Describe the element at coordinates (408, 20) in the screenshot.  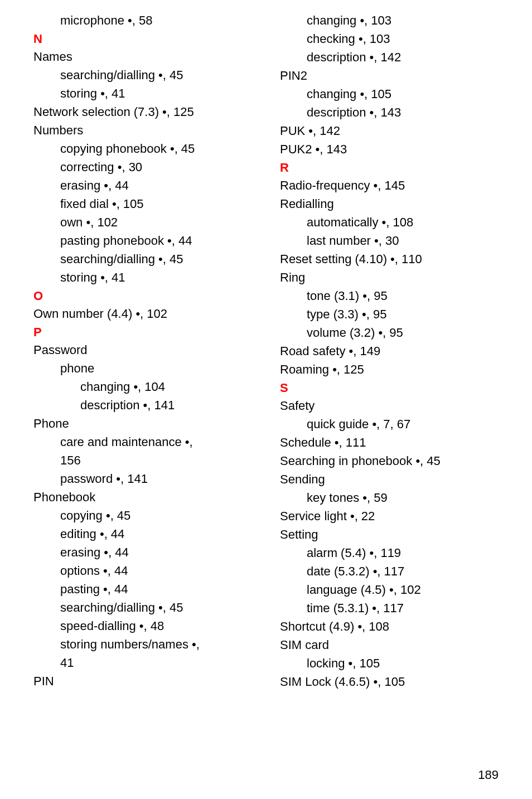
I see `index-entry: changing •, 103` at that location.